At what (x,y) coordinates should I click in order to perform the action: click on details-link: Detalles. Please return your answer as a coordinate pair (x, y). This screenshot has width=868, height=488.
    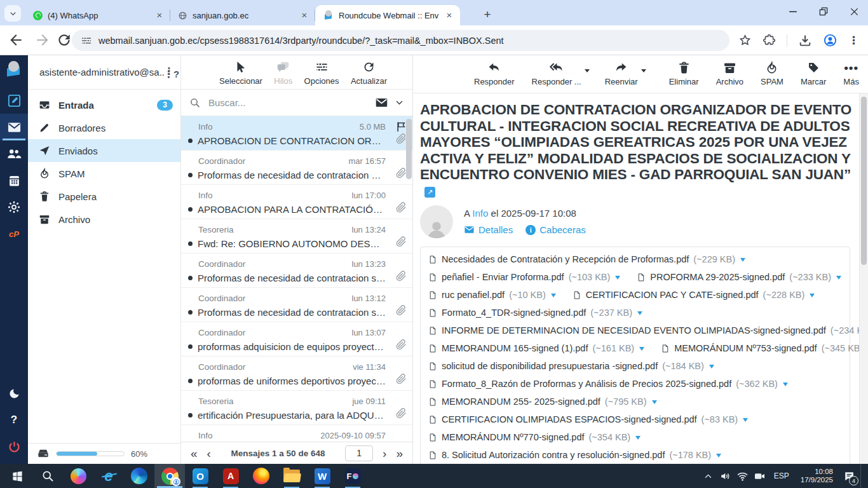
    Looking at the image, I should click on (488, 230).